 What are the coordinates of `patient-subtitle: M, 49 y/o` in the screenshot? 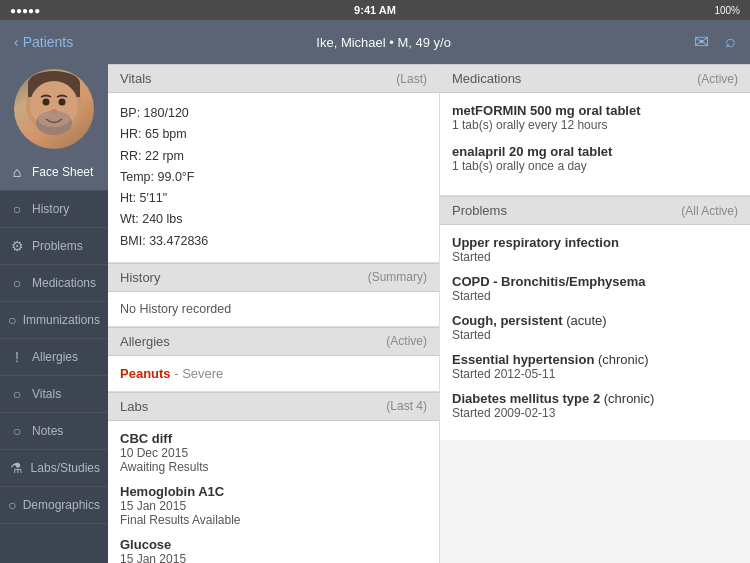 It's located at (424, 42).